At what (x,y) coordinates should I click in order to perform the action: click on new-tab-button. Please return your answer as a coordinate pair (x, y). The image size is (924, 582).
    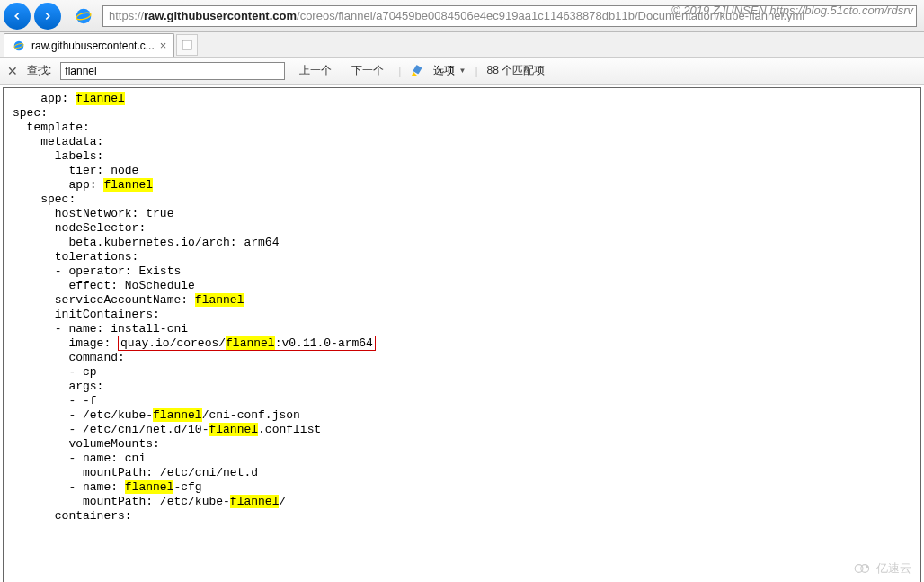
    Looking at the image, I should click on (187, 45).